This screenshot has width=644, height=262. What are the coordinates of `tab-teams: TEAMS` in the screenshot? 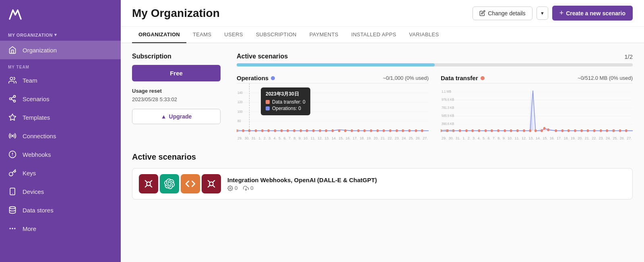 It's located at (202, 35).